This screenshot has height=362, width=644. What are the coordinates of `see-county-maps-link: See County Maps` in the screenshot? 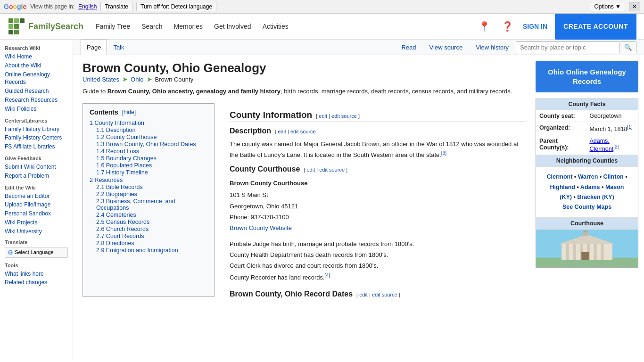 It's located at (587, 207).